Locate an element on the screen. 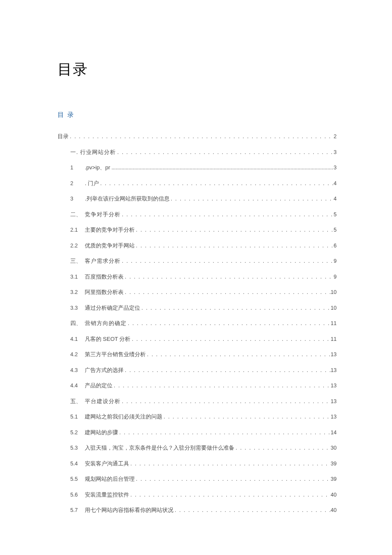 The image size is (392, 555). toc-entry-number: 3.1 is located at coordinates (78, 277).